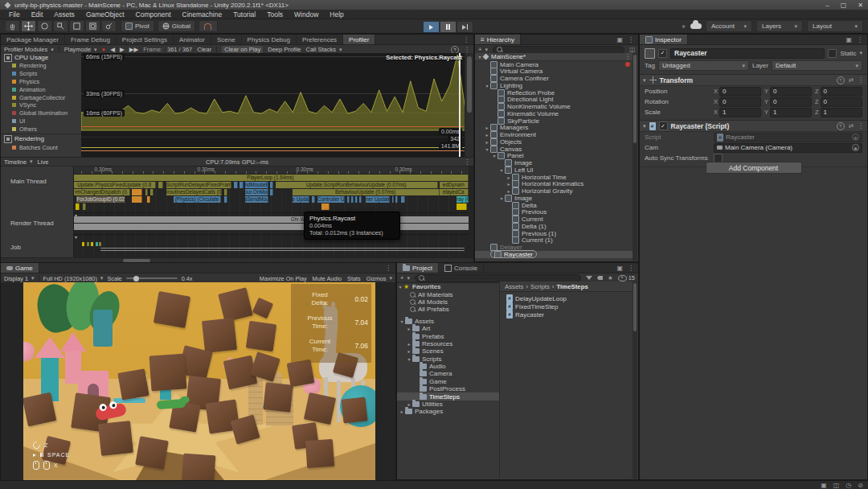 The image size is (868, 489). What do you see at coordinates (41, 105) in the screenshot?
I see `legend-vsync: VSync` at bounding box center [41, 105].